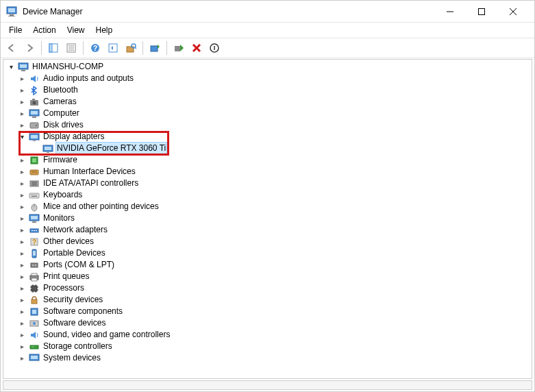 The height and width of the screenshot is (392, 535). What do you see at coordinates (34, 323) in the screenshot?
I see `software-device-icon` at bounding box center [34, 323].